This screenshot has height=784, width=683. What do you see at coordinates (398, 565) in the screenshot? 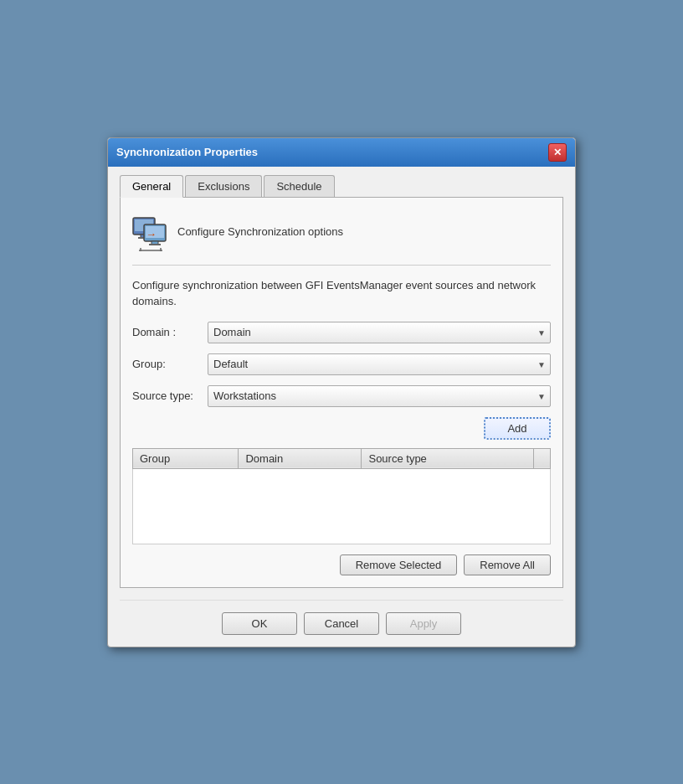
I see `remove-selected-button: Remove Selected` at bounding box center [398, 565].